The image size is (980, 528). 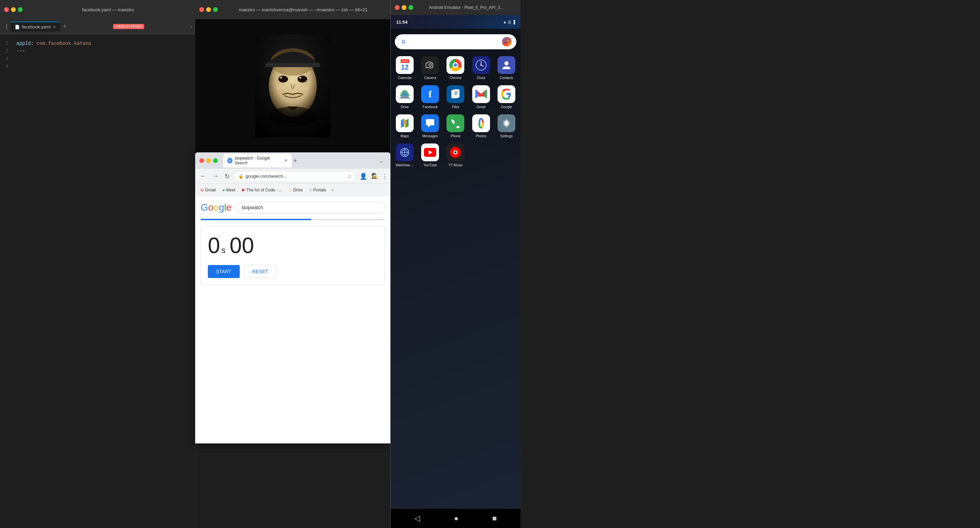 What do you see at coordinates (507, 42) in the screenshot?
I see `google-mic-icon: 🎤` at bounding box center [507, 42].